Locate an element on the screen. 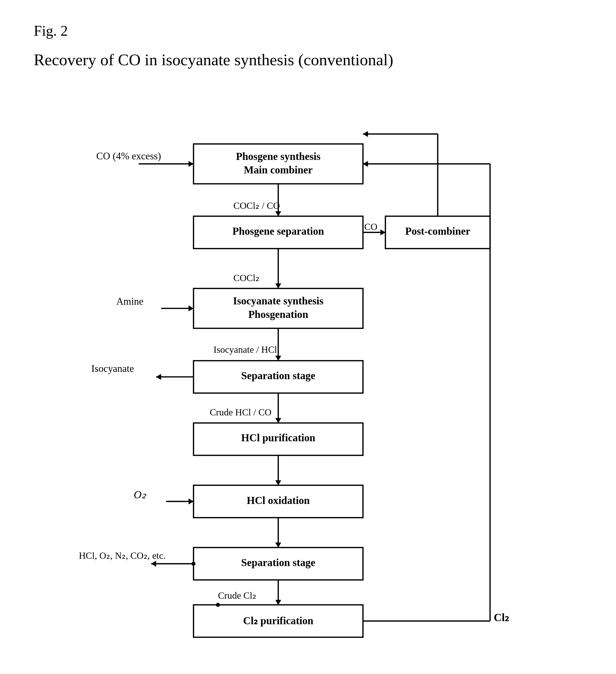  svg-text: O₂ is located at coordinates (140, 494).